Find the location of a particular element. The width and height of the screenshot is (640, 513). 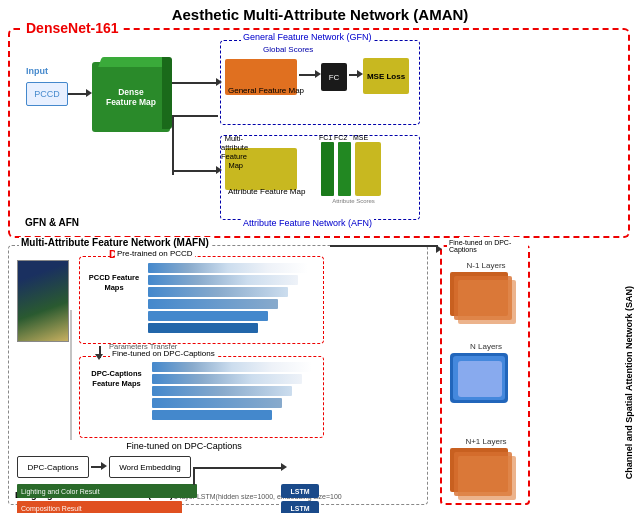

word-embedding-box: Word Embedding is located at coordinates (150, 467).